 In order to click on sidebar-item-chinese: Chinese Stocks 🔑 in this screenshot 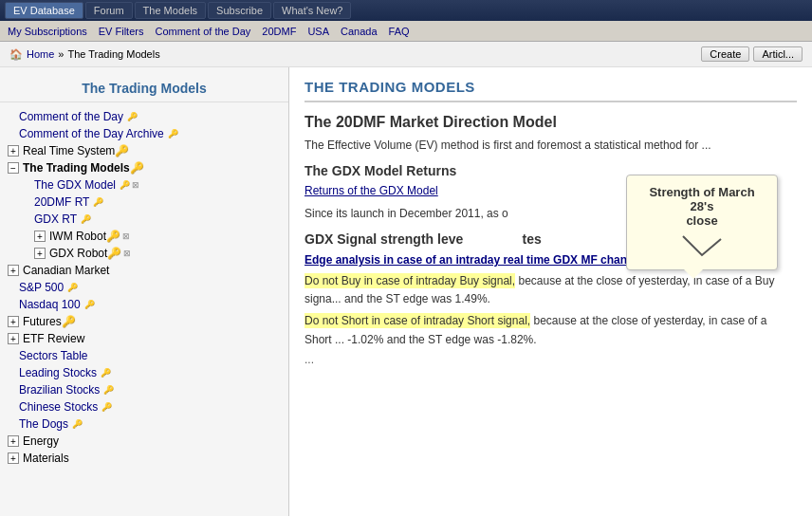, I will do `click(144, 407)`.